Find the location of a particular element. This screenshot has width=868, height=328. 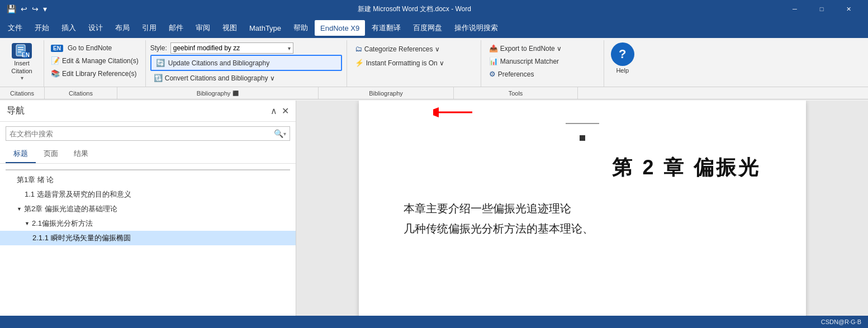

tree-item-2-1: ▼ 2.1偏振光分析方法 is located at coordinates (148, 224).